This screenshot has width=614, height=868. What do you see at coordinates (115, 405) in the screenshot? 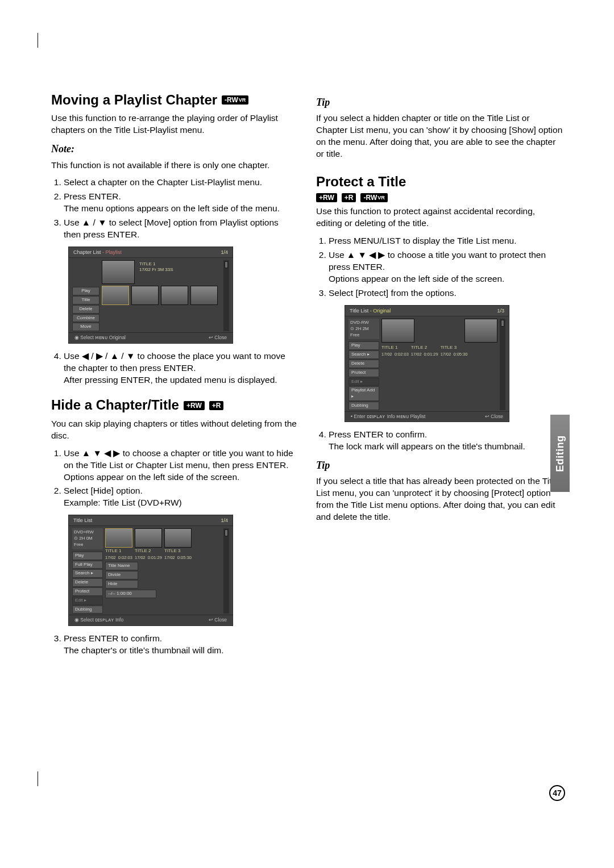
I see `heading-text: Hide a Chapter/Title` at bounding box center [115, 405].